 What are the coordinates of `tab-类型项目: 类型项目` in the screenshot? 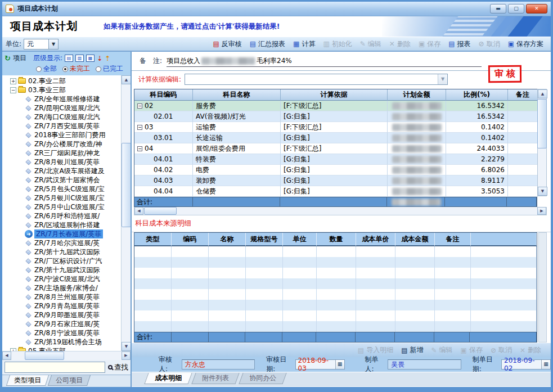 It's located at (28, 380).